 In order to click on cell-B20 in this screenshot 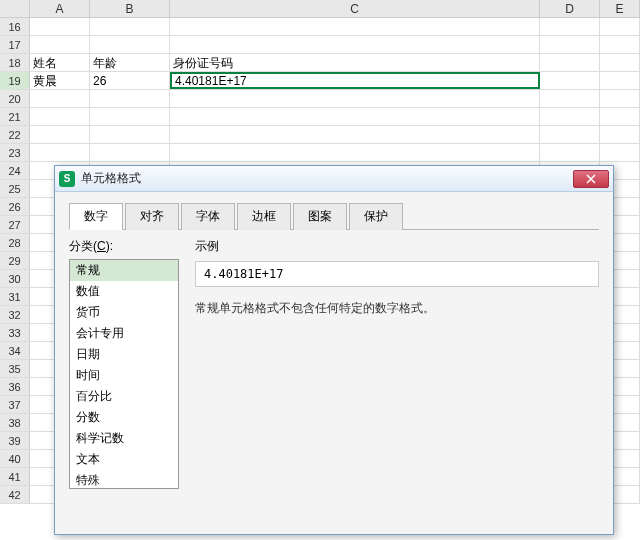, I will do `click(130, 98)`.